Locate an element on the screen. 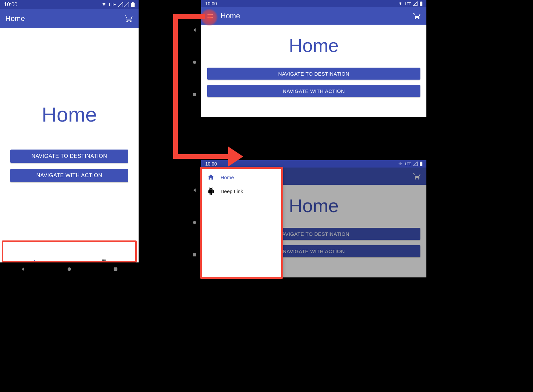 The width and height of the screenshot is (533, 392). tablet-landscape-frame-after: 10:00 LTE Home Home Navigate to Destinat… is located at coordinates (314, 219).